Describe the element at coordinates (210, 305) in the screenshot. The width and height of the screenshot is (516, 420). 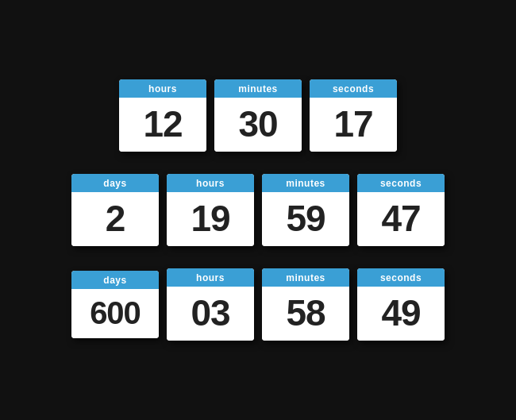
I see `tile-hours-2: hours03` at that location.